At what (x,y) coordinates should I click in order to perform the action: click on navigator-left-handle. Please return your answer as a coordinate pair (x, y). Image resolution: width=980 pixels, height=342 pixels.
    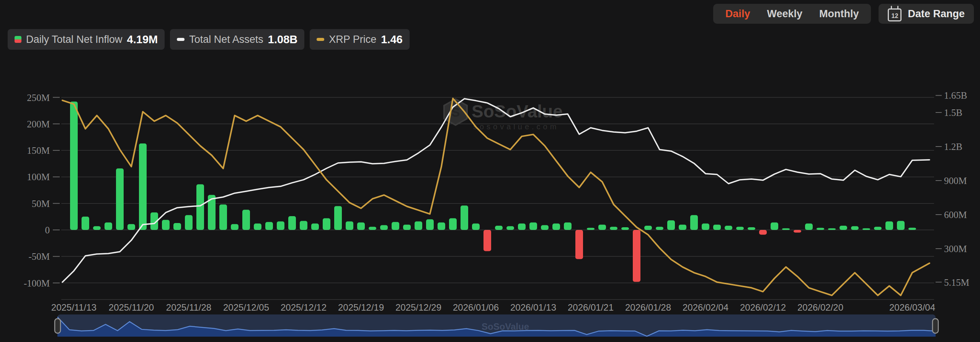
    Looking at the image, I should click on (57, 326).